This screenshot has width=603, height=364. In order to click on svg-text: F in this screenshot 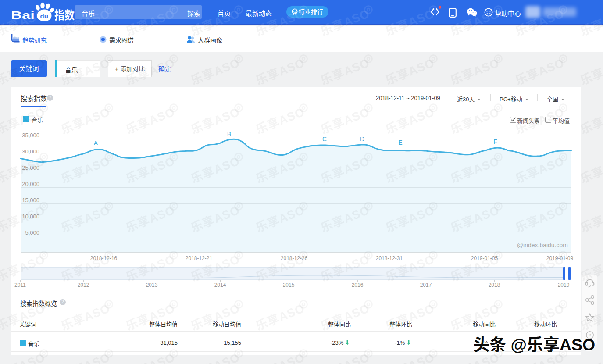, I will do `click(496, 142)`.